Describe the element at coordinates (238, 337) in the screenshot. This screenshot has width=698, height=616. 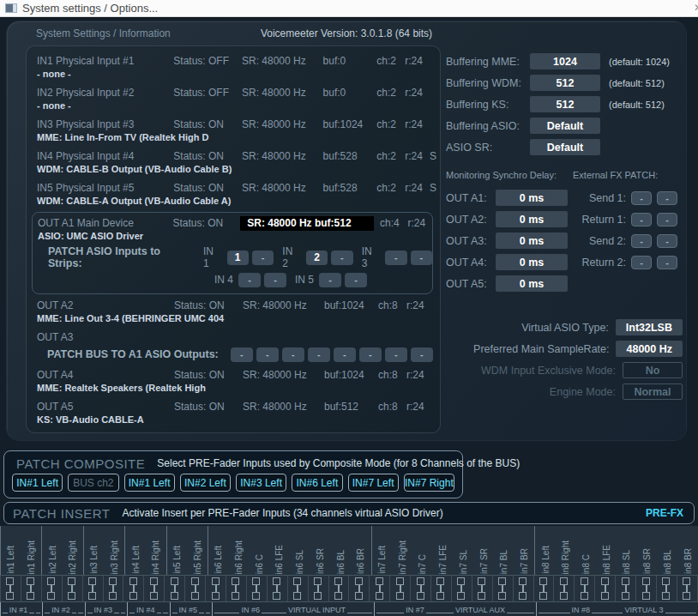
I see `device-row-outa3: OUT A3` at that location.